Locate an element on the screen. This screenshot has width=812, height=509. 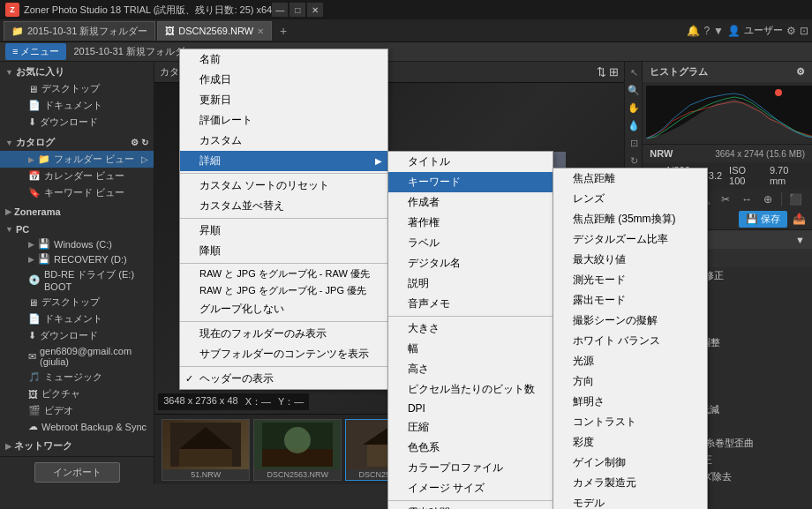
sub-size: 大きさ is located at coordinates (470, 328).